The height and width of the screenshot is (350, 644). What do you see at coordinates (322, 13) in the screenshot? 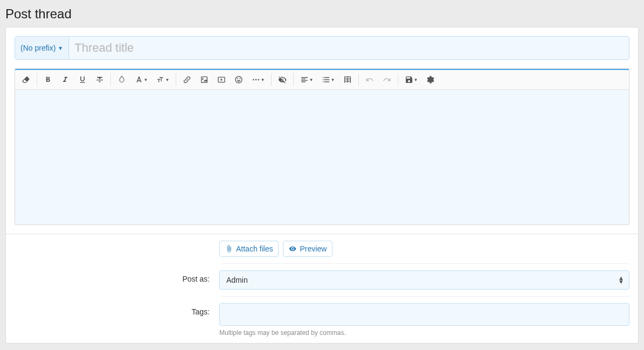
I see `page-title: Post thread` at bounding box center [322, 13].